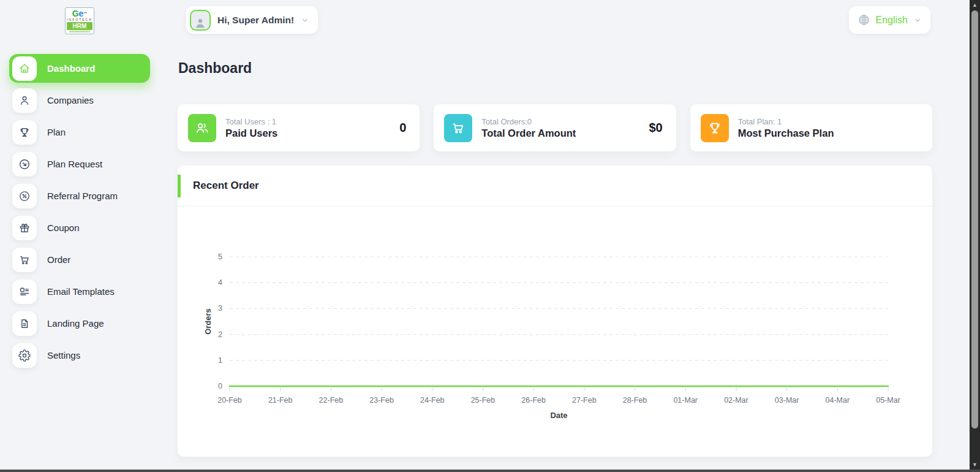  I want to click on sidebar-item-label: Settings, so click(64, 356).